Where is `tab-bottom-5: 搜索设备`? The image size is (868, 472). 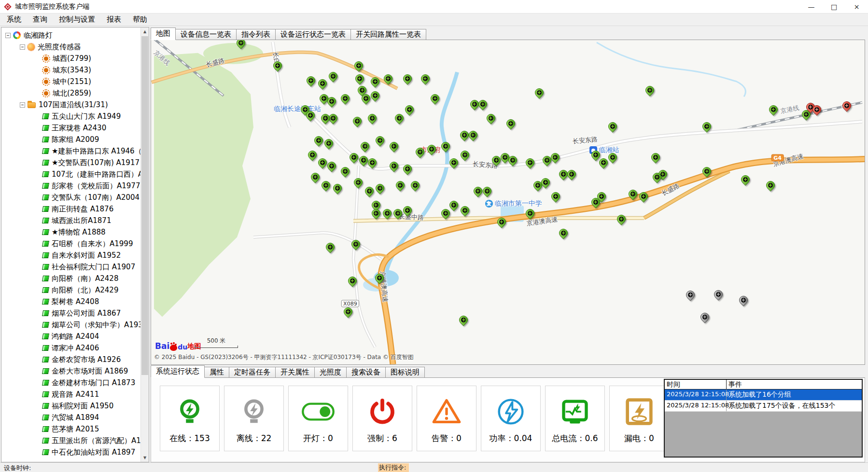
tab-bottom-5: 搜索设备 is located at coordinates (366, 372).